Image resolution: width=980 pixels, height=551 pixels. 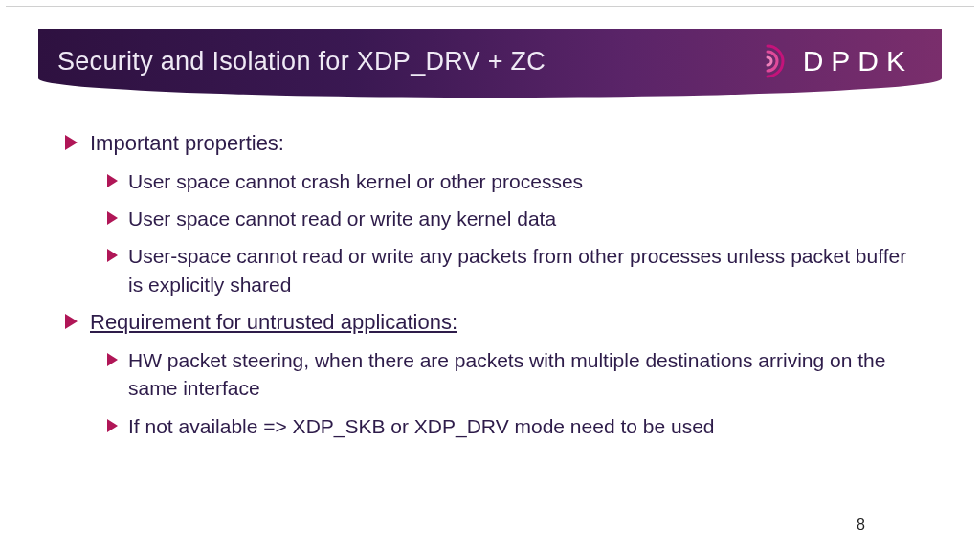 What do you see at coordinates (356, 182) in the screenshot?
I see `bullet-text: User space cannot crash kernel or other …` at bounding box center [356, 182].